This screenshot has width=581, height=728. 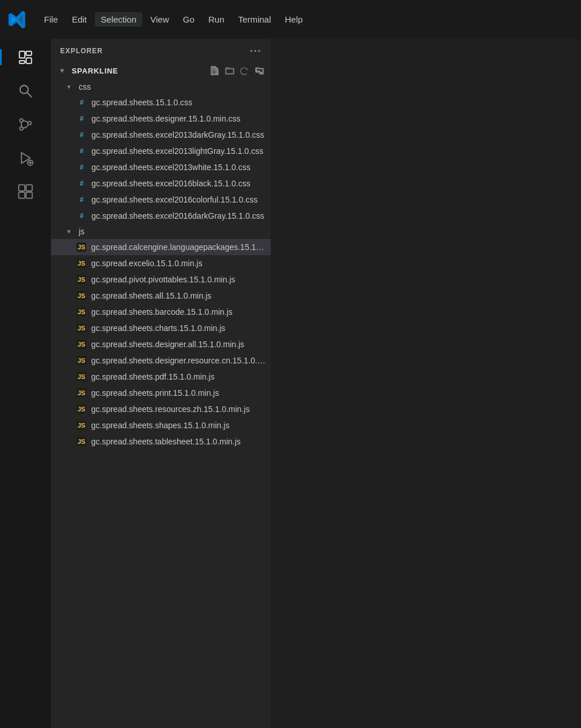 I want to click on filename: gc.spread.sheets.excel2013white.15.1.0.c…, so click(x=171, y=167).